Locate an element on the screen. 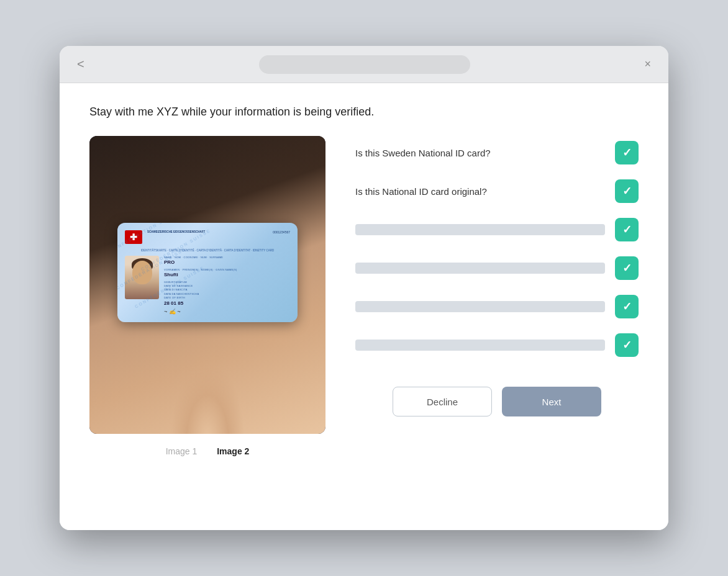 The image size is (728, 576). id-photo is located at coordinates (142, 277).